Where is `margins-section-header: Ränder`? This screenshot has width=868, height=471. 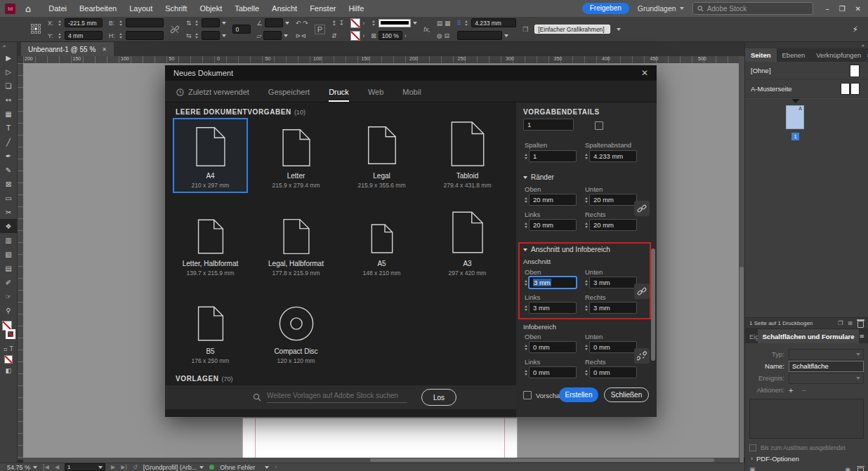 margins-section-header: Ränder is located at coordinates (539, 177).